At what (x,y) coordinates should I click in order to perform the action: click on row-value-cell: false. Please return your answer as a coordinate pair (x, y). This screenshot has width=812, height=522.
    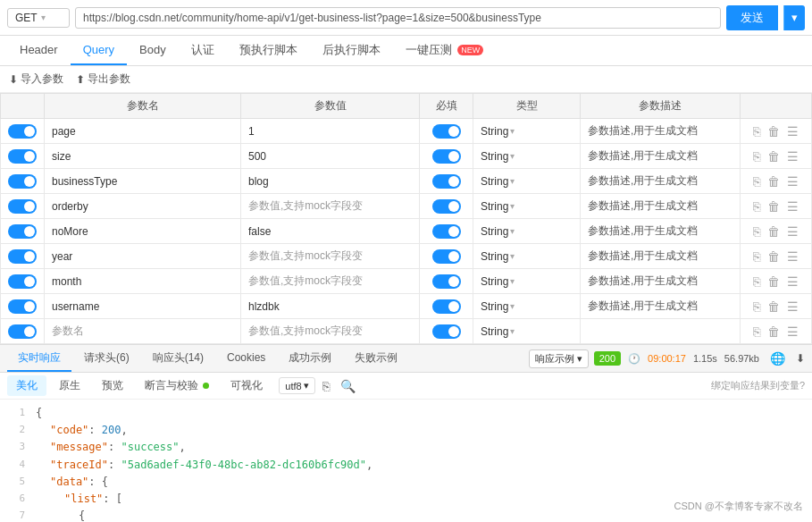
    Looking at the image, I should click on (331, 232).